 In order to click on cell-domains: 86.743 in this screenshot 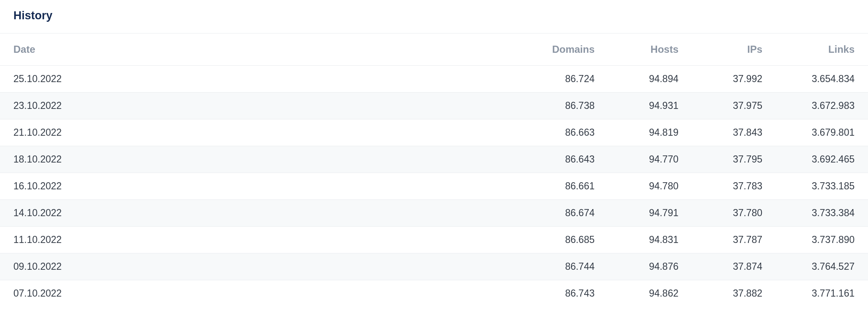, I will do `click(566, 294)`.